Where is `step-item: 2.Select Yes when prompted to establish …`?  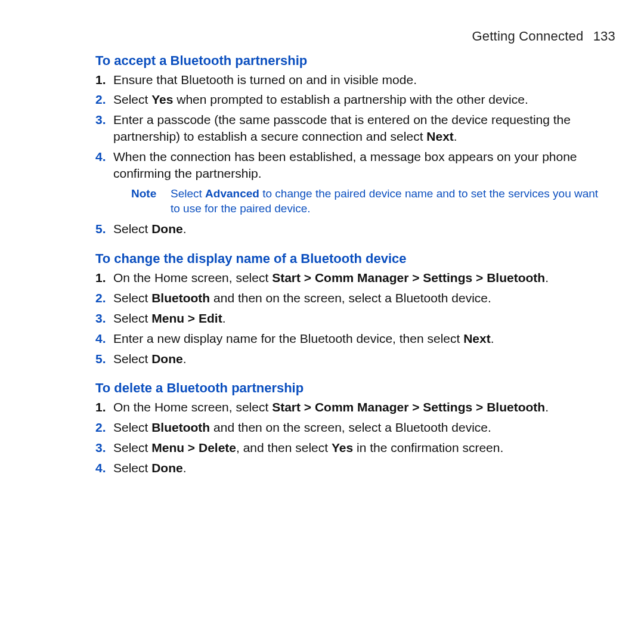 step-item: 2.Select Yes when prompted to establish … is located at coordinates (358, 100).